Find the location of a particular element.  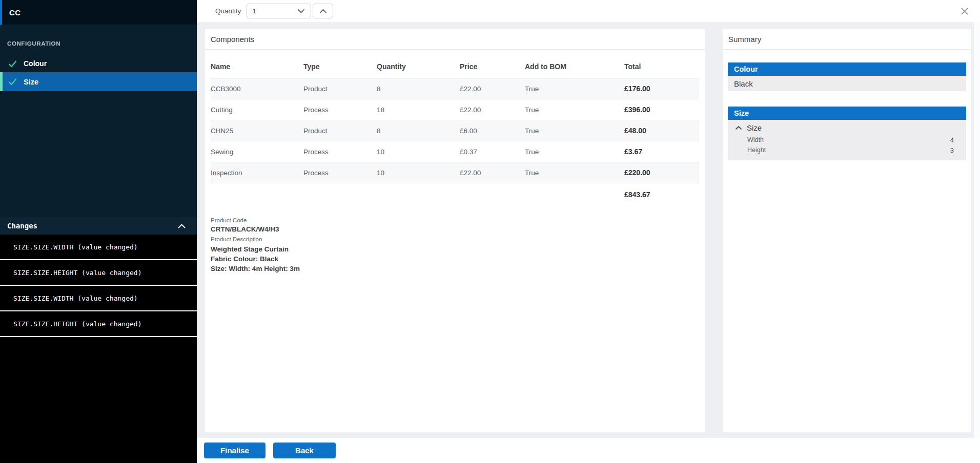

footer: Finalise Back is located at coordinates (588, 451).